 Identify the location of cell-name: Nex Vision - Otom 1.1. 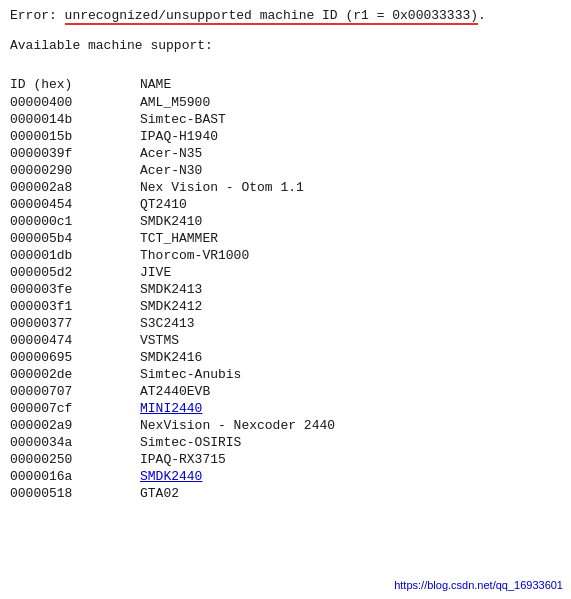
(350, 188).